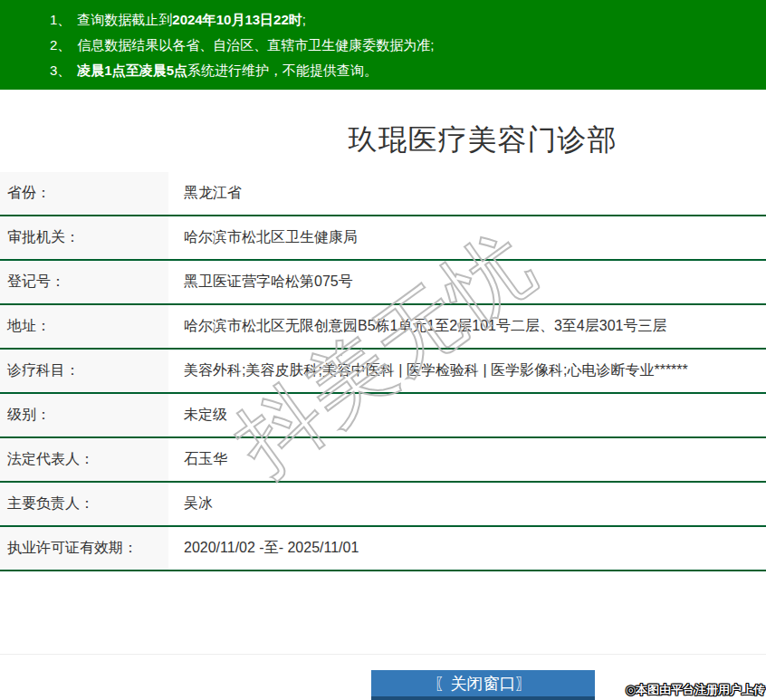 The width and height of the screenshot is (766, 700). I want to click on close-window-button: 〖关闭窗口〗, so click(484, 685).